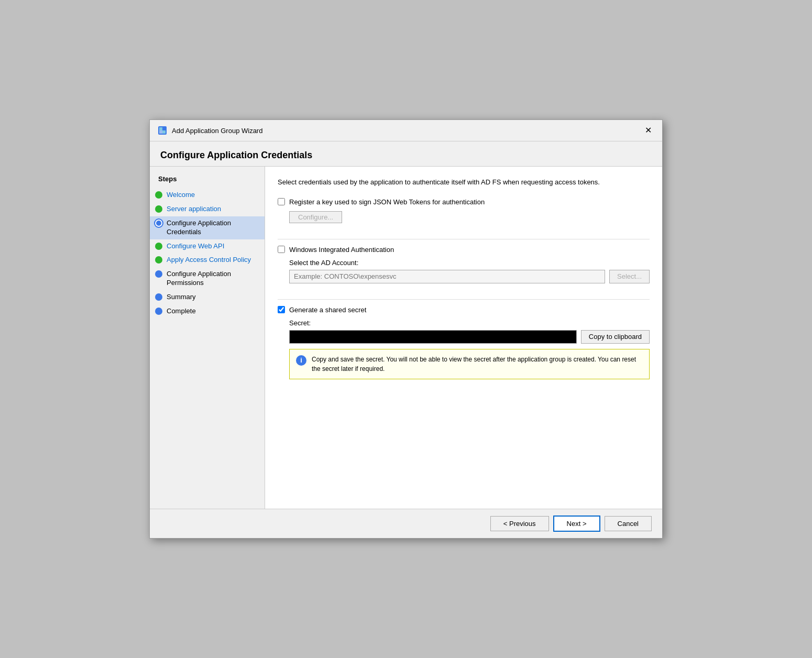 This screenshot has height=658, width=812. I want to click on cancel-button: Cancel, so click(628, 524).